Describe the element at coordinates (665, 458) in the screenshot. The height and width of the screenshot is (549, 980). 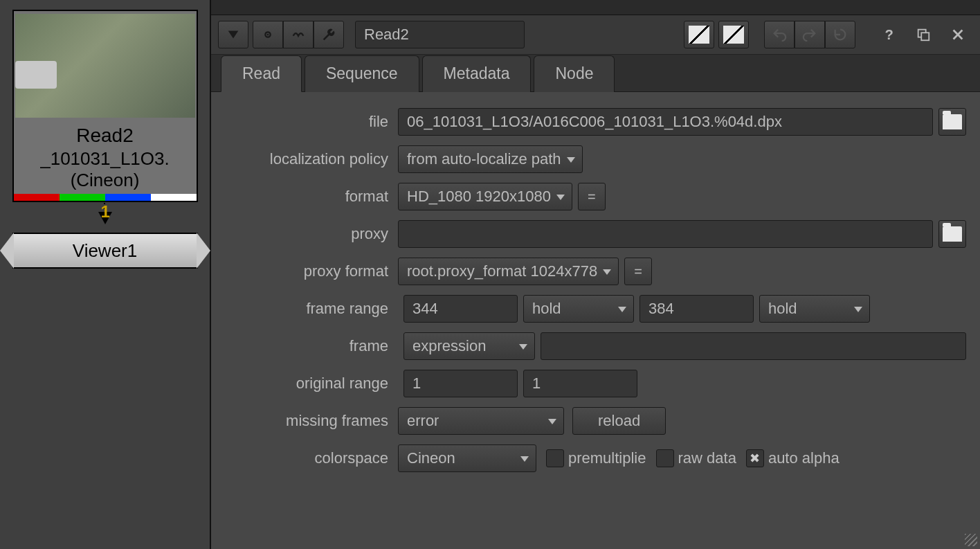
I see `raw-data-checkbox` at that location.